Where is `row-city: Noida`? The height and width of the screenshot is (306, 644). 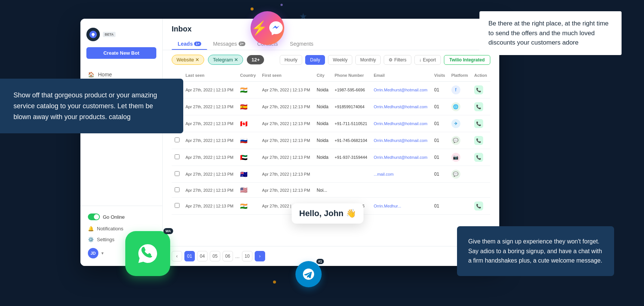
row-city: Noida is located at coordinates (323, 157).